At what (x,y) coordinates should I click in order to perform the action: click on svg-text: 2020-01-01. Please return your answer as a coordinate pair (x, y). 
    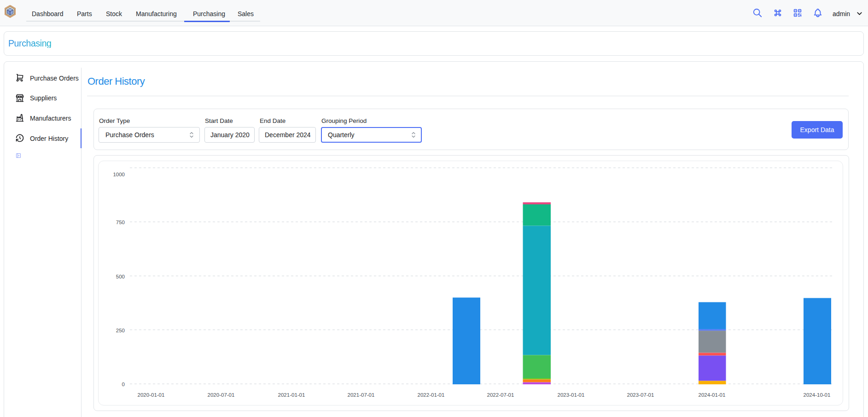
    Looking at the image, I should click on (151, 395).